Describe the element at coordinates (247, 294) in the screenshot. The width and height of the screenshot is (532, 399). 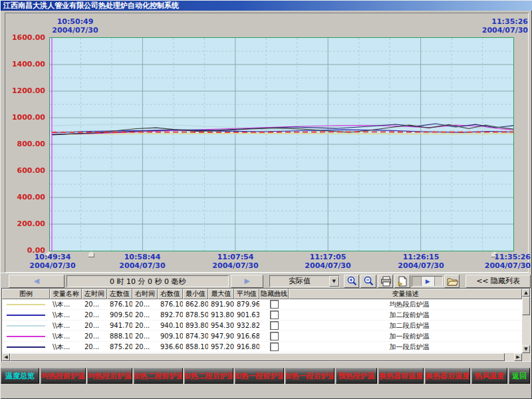
I see `col-header-avg: 平均值` at that location.